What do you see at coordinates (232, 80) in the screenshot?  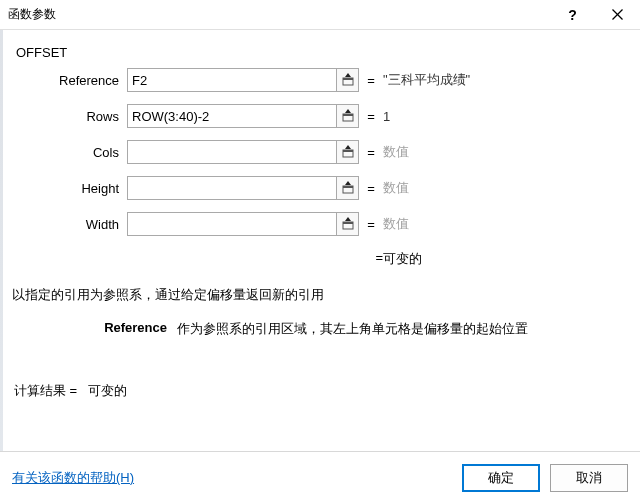 I see `param-input-reference` at bounding box center [232, 80].